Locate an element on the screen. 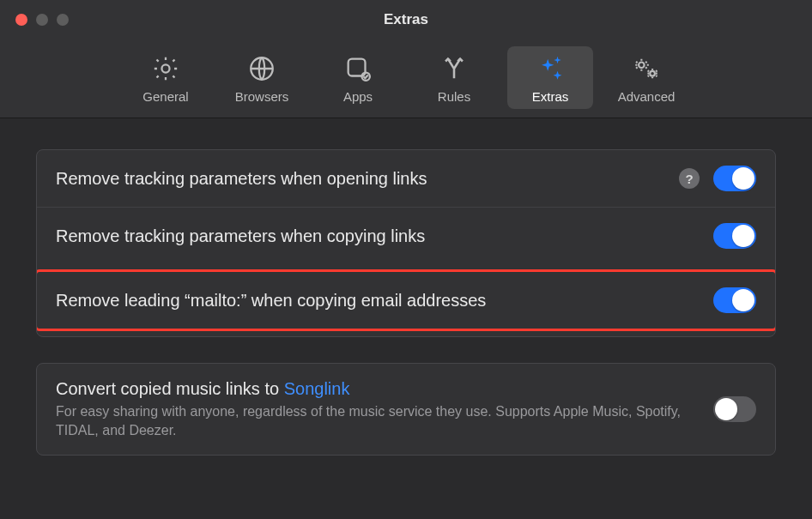  row-label: Convert copied music links to Songlink is located at coordinates (378, 389).